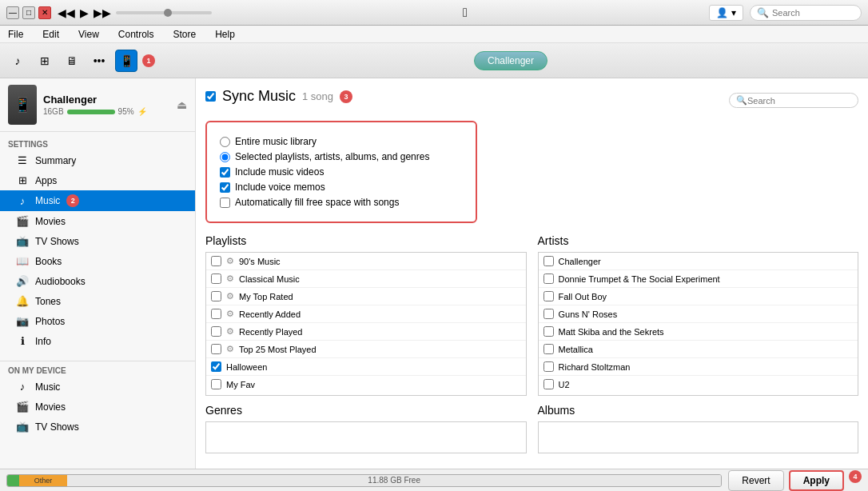  Describe the element at coordinates (185, 34) in the screenshot. I see `menu-store: Store` at that location.